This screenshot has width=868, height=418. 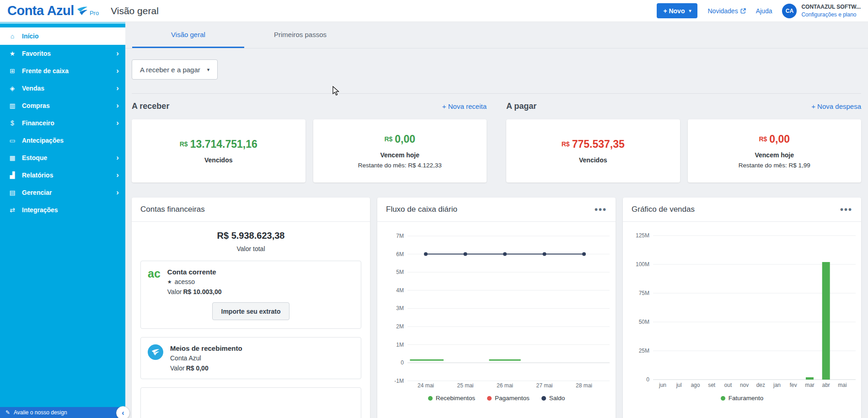 What do you see at coordinates (553, 398) in the screenshot?
I see `legend-item-saldo: Saldo` at bounding box center [553, 398].